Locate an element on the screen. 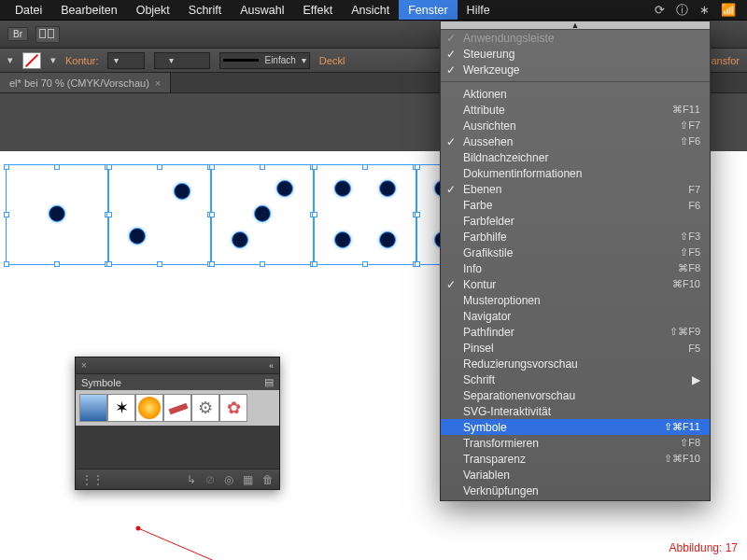 This screenshot has height=560, width=747. panel-menu-icon: ▤ is located at coordinates (269, 383).